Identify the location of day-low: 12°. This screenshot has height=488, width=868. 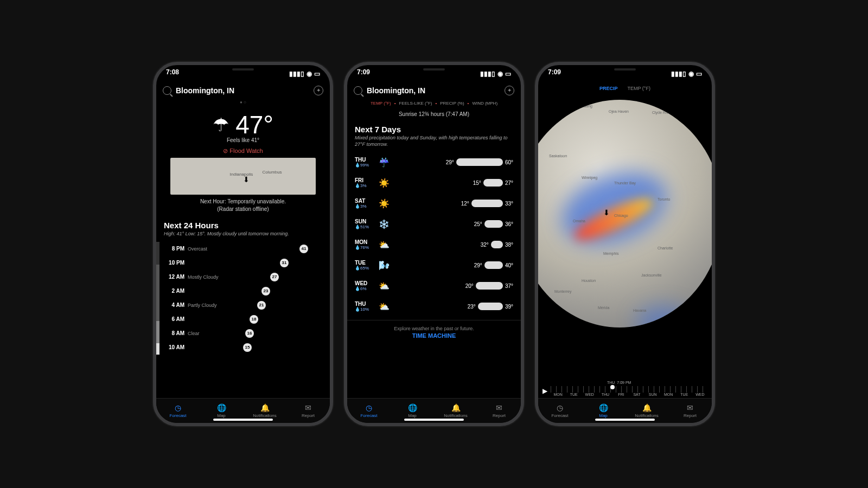
(465, 204).